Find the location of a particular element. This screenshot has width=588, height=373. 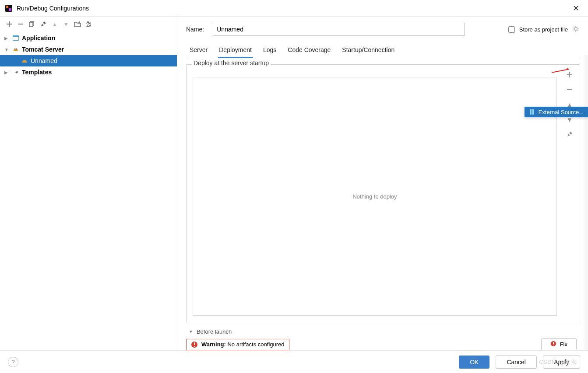

tab-logs: Logs is located at coordinates (270, 51).